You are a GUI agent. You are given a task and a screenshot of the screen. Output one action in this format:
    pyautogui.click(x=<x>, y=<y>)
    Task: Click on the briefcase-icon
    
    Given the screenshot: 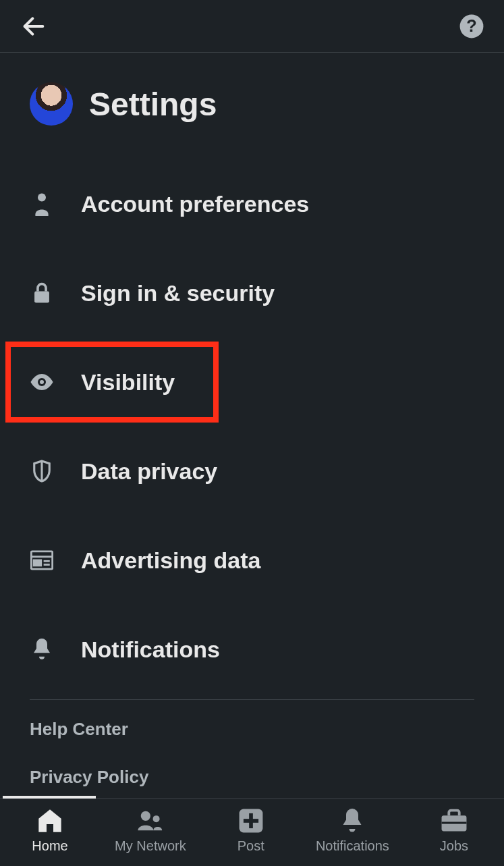 What is the action you would take?
    pyautogui.click(x=454, y=821)
    